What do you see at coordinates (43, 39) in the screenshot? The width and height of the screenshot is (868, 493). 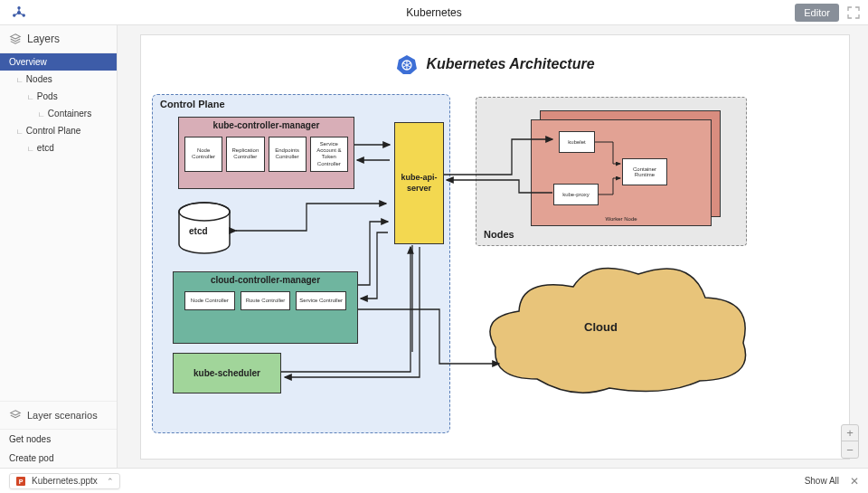 I see `layers-header-label: Layers` at bounding box center [43, 39].